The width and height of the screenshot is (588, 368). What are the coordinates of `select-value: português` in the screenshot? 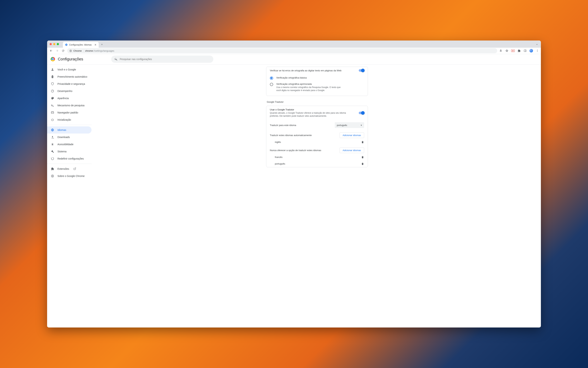 It's located at (342, 125).